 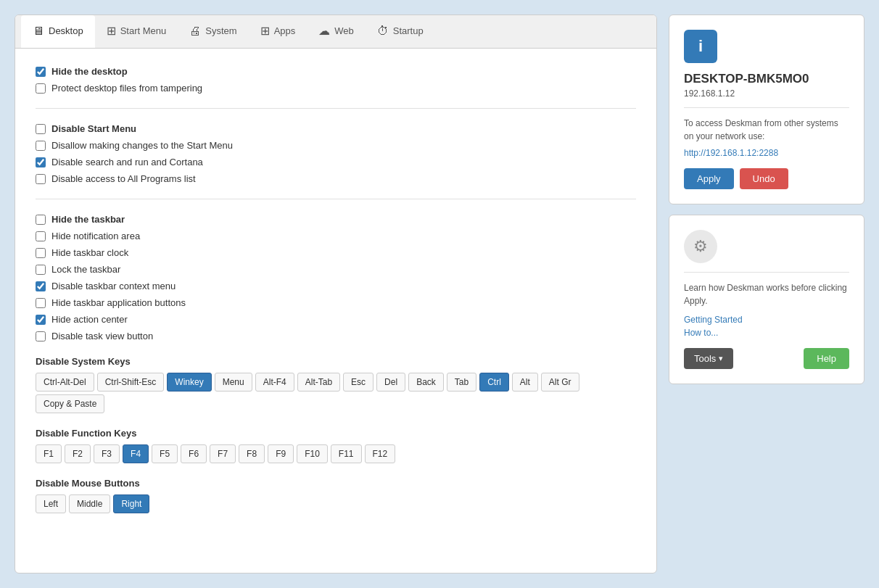 What do you see at coordinates (70, 404) in the screenshot?
I see `key-copy-paste: Copy & Paste` at bounding box center [70, 404].